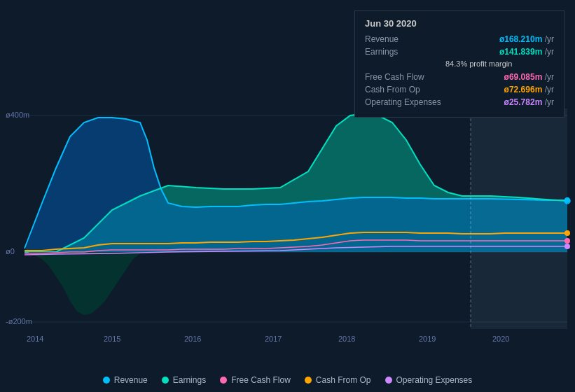 The image size is (575, 392). Describe the element at coordinates (347, 339) in the screenshot. I see `svg-text: 2018` at that location.